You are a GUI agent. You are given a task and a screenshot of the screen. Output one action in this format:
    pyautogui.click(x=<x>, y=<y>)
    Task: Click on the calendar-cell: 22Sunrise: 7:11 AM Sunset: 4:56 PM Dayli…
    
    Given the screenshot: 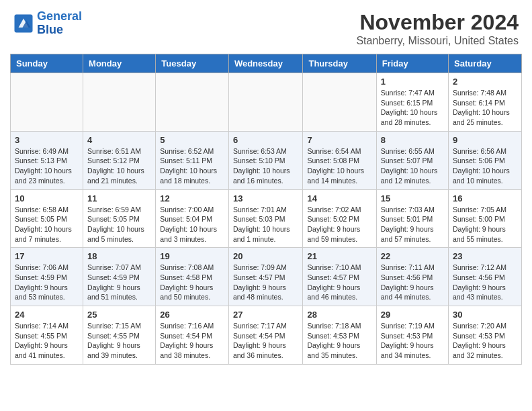 What is the action you would take?
    pyautogui.click(x=412, y=277)
    